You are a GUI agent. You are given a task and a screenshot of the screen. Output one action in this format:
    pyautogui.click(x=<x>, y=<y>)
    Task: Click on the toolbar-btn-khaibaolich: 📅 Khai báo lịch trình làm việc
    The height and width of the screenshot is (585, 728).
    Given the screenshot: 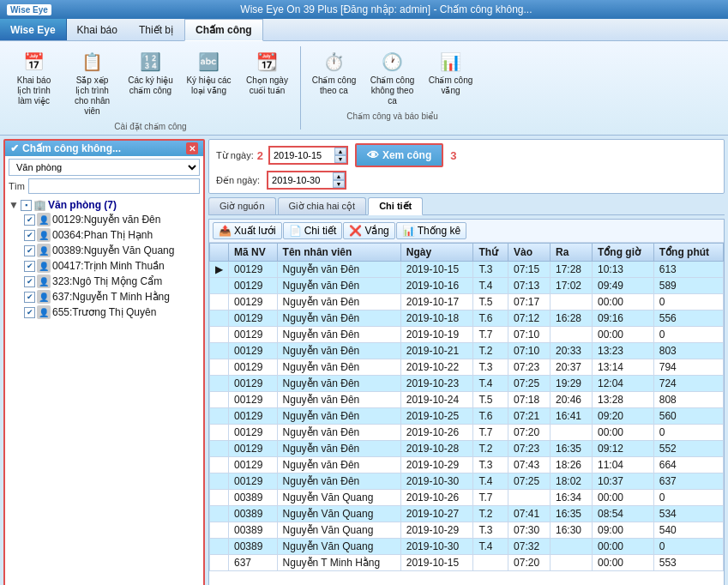 What is the action you would take?
    pyautogui.click(x=34, y=82)
    